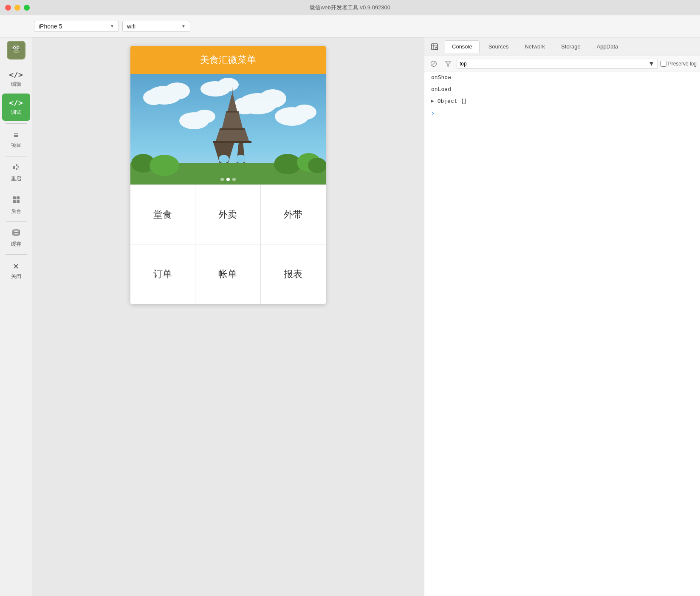 This screenshot has width=700, height=596. I want to click on sidebar-item-debug: </> 调试, so click(16, 107).